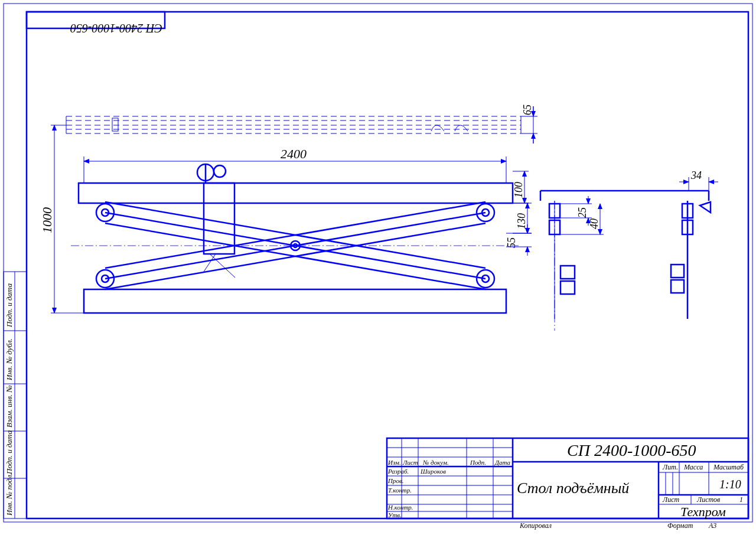 The image size is (756, 535). I want to click on company: Техпром, so click(703, 511).